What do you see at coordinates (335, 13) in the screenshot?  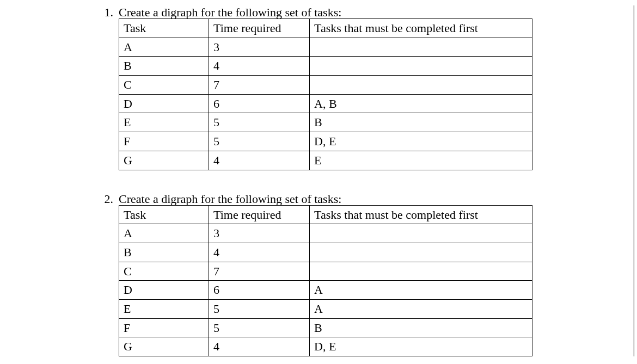 I see `question-header: 1. Create a digraph for the following se…` at bounding box center [335, 13].